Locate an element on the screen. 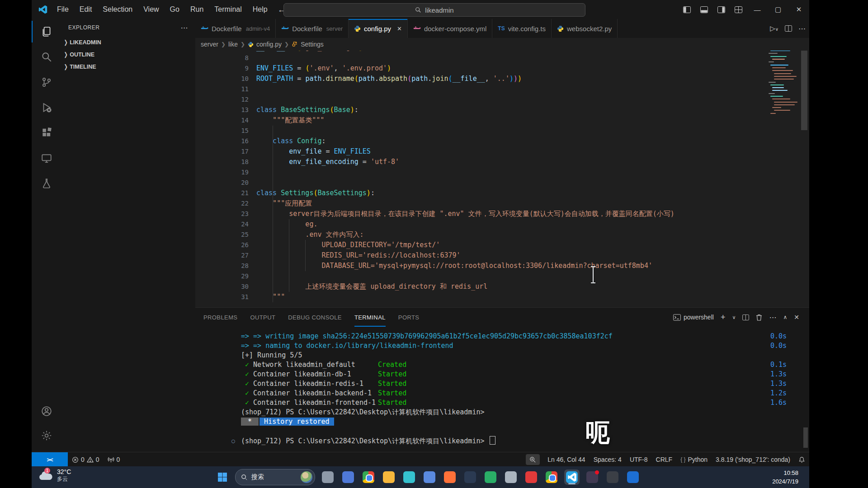 Image resolution: width=868 pixels, height=488 pixels. tab-docker-compose: docker-compose.yml is located at coordinates (450, 28).